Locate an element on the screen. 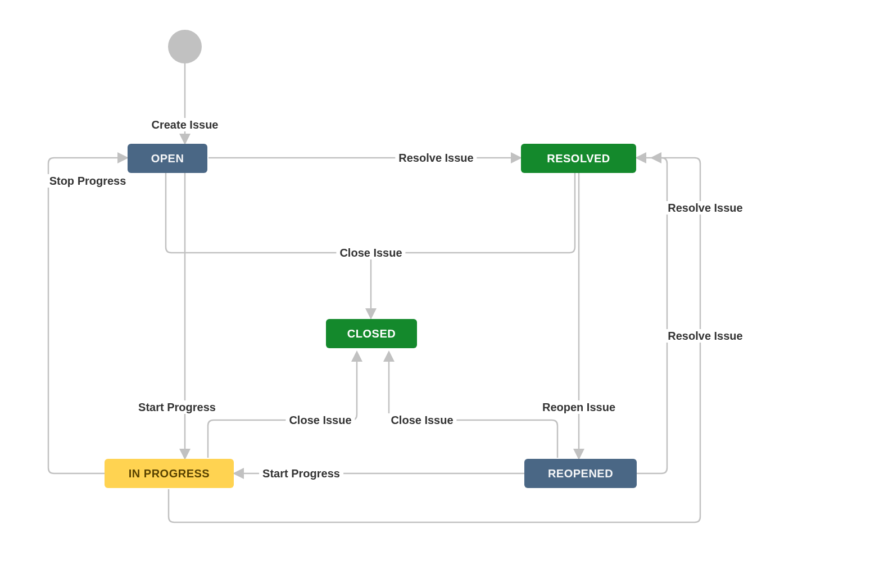  label-start-progress-middle: Start Progress is located at coordinates (301, 473).